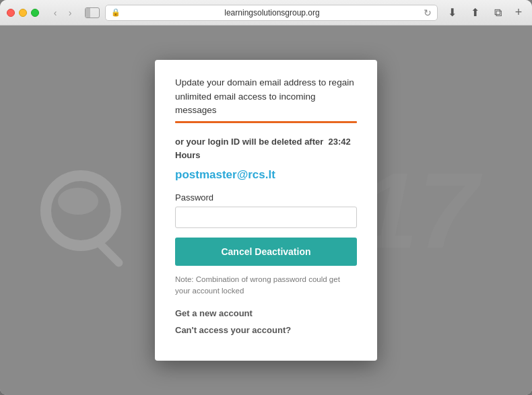 This screenshot has height=395, width=532. What do you see at coordinates (498, 13) in the screenshot?
I see `tab-overview-button: ⧉` at bounding box center [498, 13].